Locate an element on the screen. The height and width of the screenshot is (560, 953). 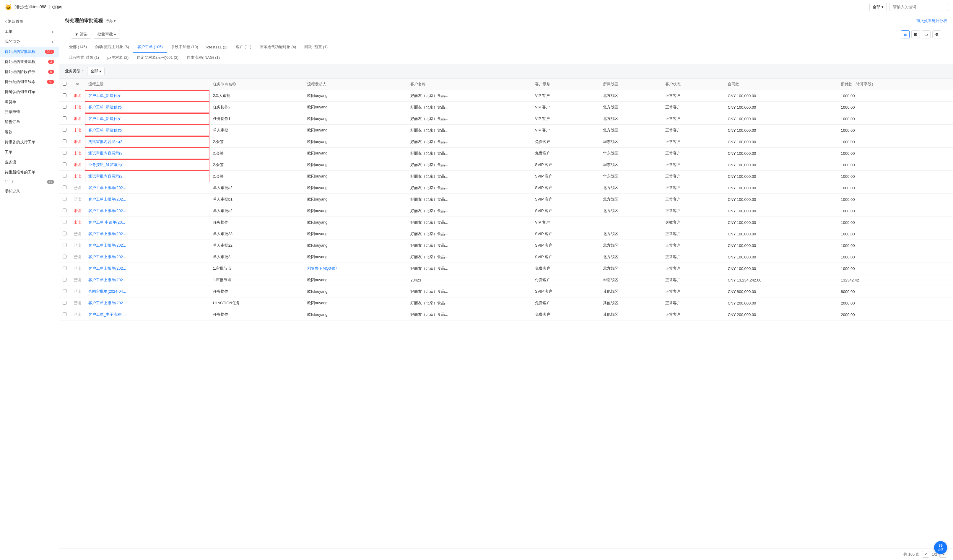
sidebar-item-sales-order: 销售订单 is located at coordinates (29, 122).